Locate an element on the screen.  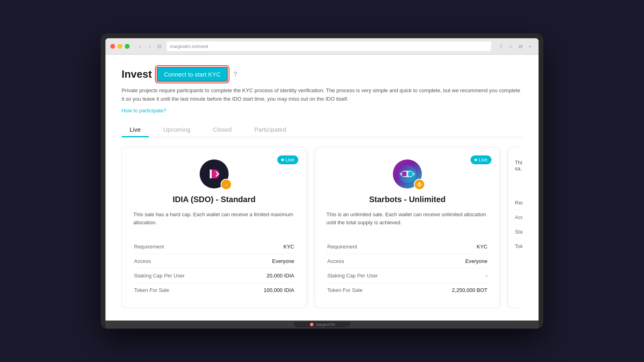
starbots-token-label: Token For Sale is located at coordinates (345, 290).